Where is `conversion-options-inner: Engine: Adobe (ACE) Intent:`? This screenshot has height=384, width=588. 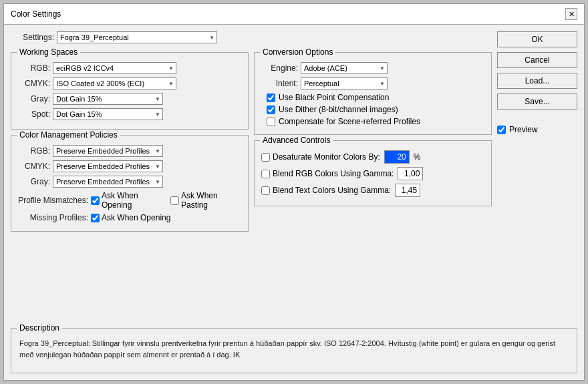
conversion-options-inner: Engine: Adobe (ACE) Intent: is located at coordinates (373, 93).